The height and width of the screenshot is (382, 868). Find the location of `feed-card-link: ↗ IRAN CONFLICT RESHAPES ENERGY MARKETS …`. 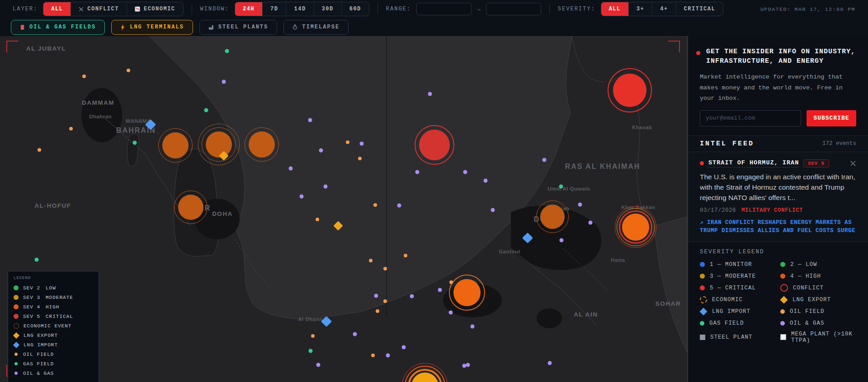

feed-card-link: ↗ IRAN CONFLICT RESHAPES ENERGY MARKETS … is located at coordinates (778, 227).